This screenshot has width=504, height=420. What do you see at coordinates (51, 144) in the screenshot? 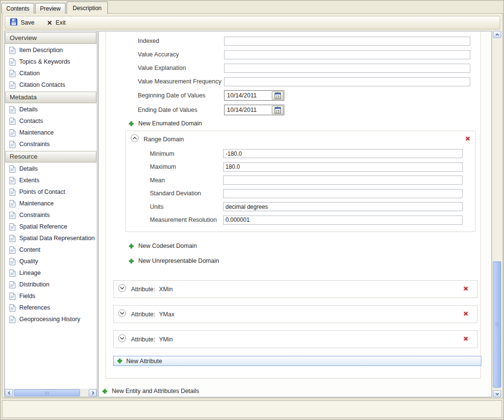
I see `sidebar-item-metadata-constraints: Constraints` at bounding box center [51, 144].